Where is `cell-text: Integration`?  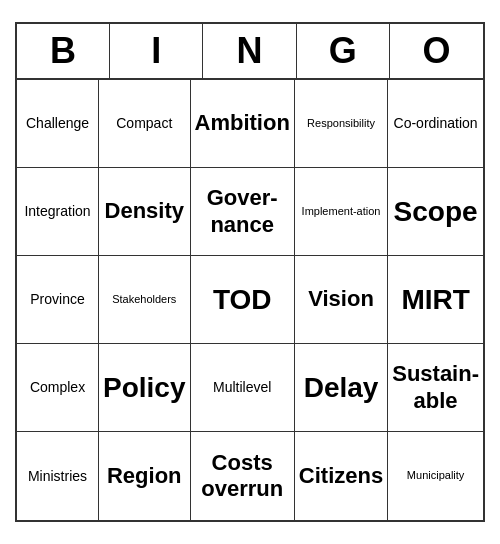
cell-text: Integration is located at coordinates (57, 212).